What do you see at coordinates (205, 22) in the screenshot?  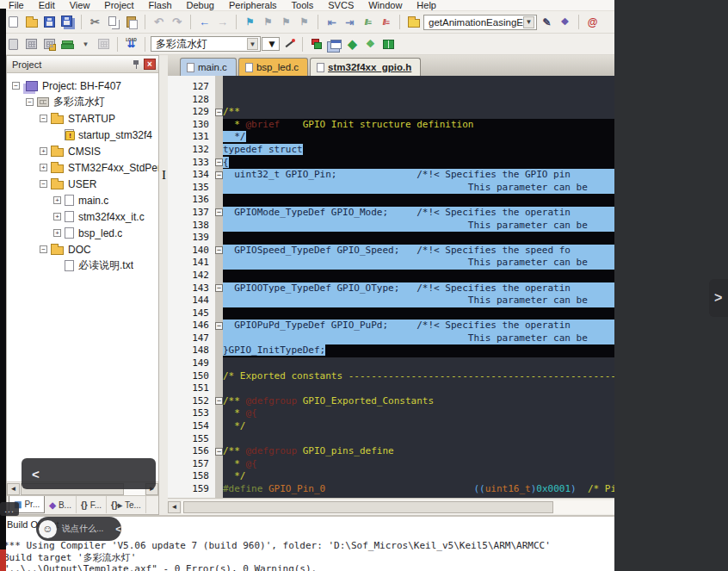 I see `navigate-back-icon: ←` at bounding box center [205, 22].